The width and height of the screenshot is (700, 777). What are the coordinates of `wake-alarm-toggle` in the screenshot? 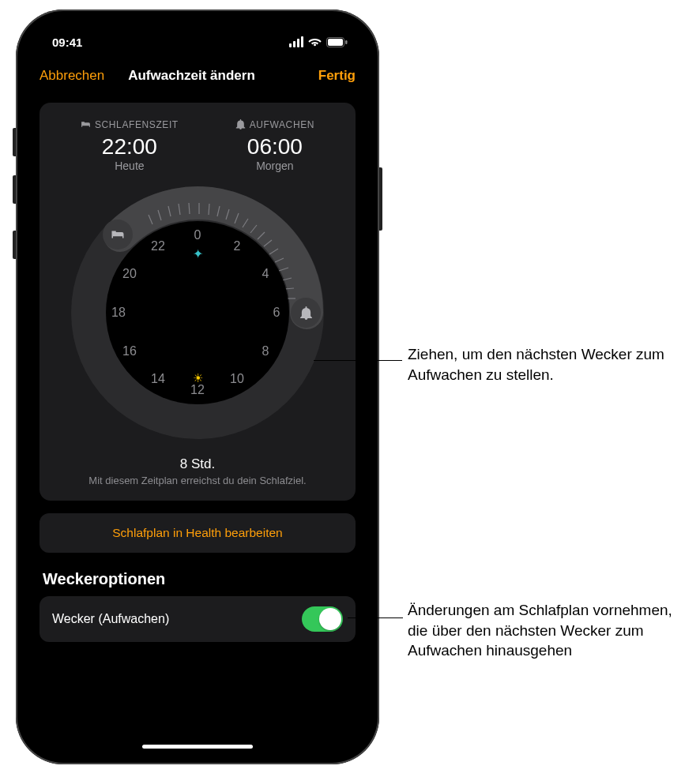 It's located at (322, 619).